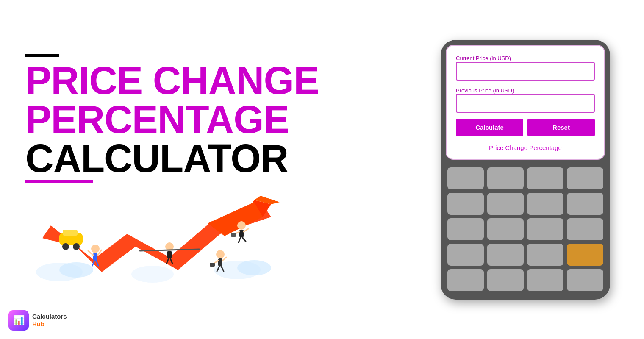 This screenshot has width=644, height=339. What do you see at coordinates (38, 320) in the screenshot?
I see `brand-logo-area: 📊 Calculators Hub` at bounding box center [38, 320].